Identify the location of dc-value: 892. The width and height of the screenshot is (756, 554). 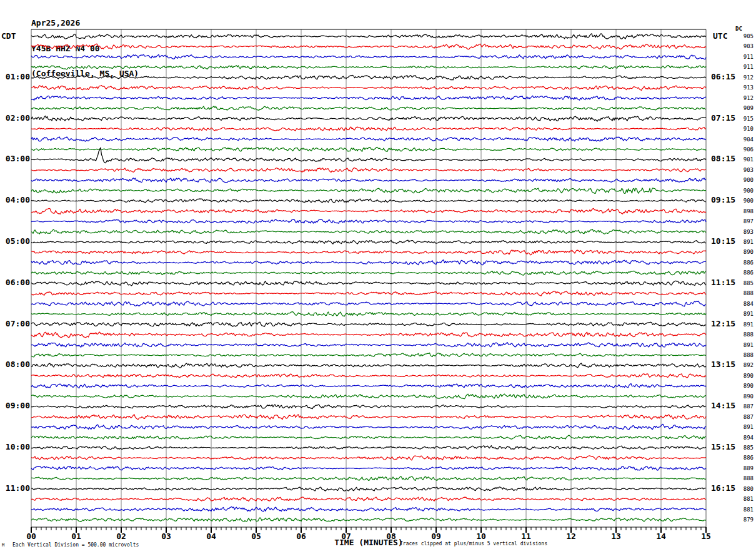
(745, 365).